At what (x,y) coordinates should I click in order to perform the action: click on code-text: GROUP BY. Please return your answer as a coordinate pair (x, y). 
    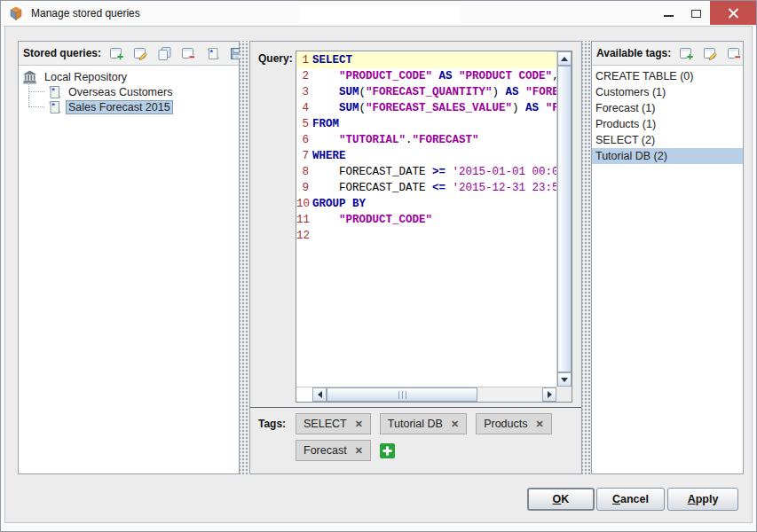
    Looking at the image, I should click on (435, 204).